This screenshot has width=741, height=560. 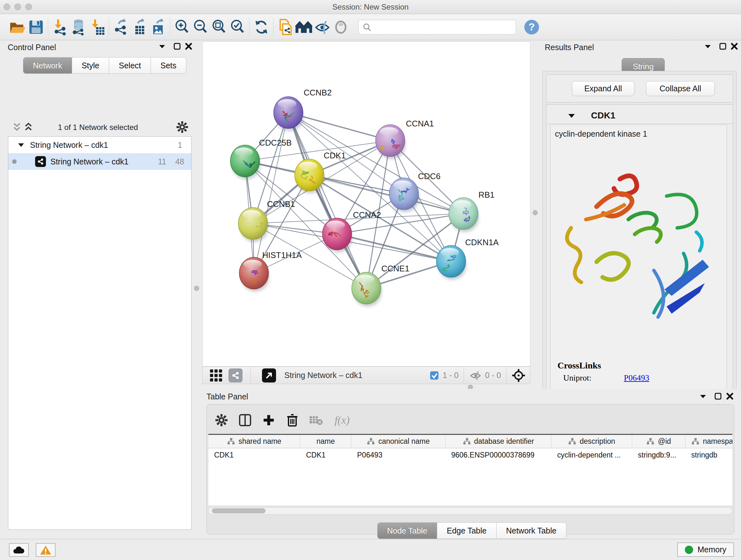 What do you see at coordinates (121, 27) in the screenshot?
I see `export-network-button` at bounding box center [121, 27].